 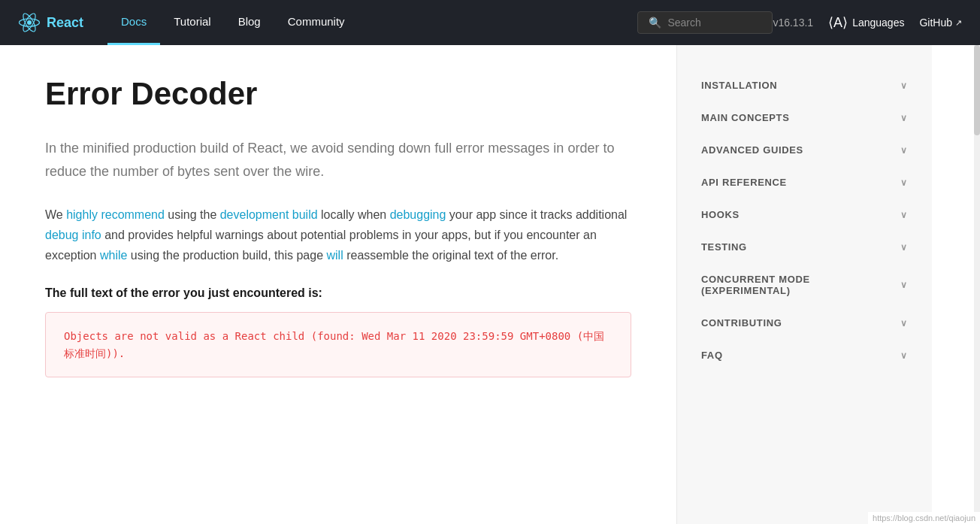 I want to click on sidebar-item-testing-label: TESTING, so click(x=724, y=247).